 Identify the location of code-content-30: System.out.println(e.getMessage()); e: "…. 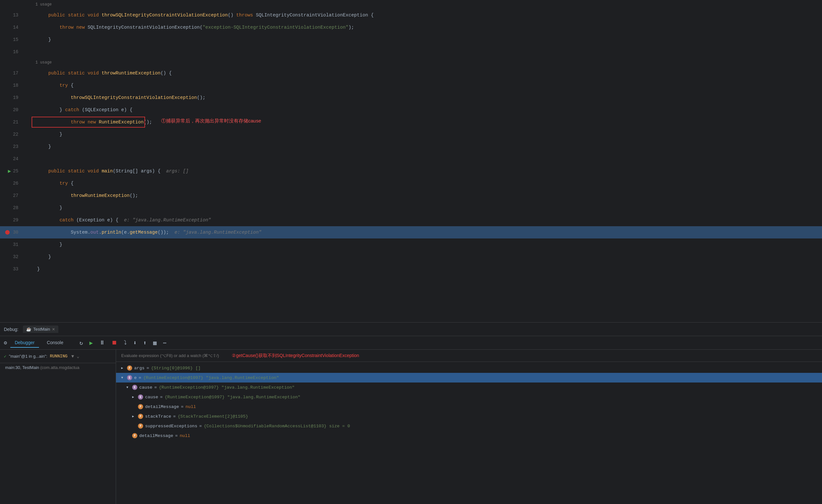
(428, 232).